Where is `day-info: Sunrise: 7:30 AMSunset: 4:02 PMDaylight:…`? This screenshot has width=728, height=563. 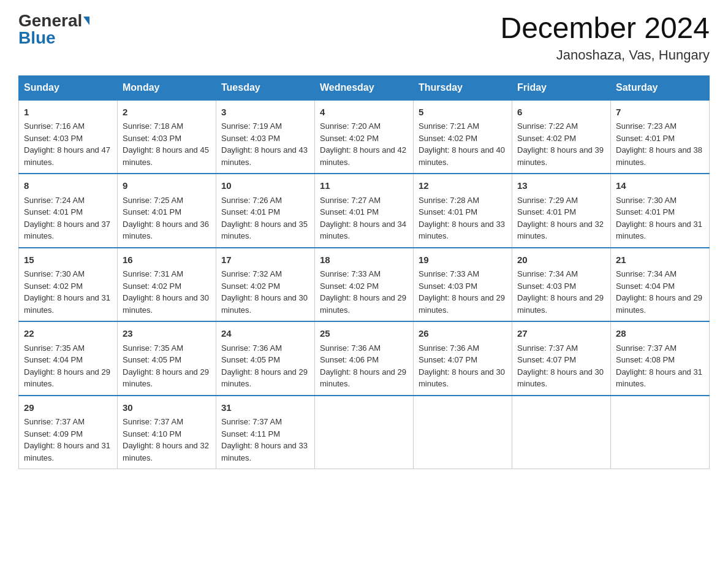 day-info: Sunrise: 7:30 AMSunset: 4:02 PMDaylight:… is located at coordinates (67, 292).